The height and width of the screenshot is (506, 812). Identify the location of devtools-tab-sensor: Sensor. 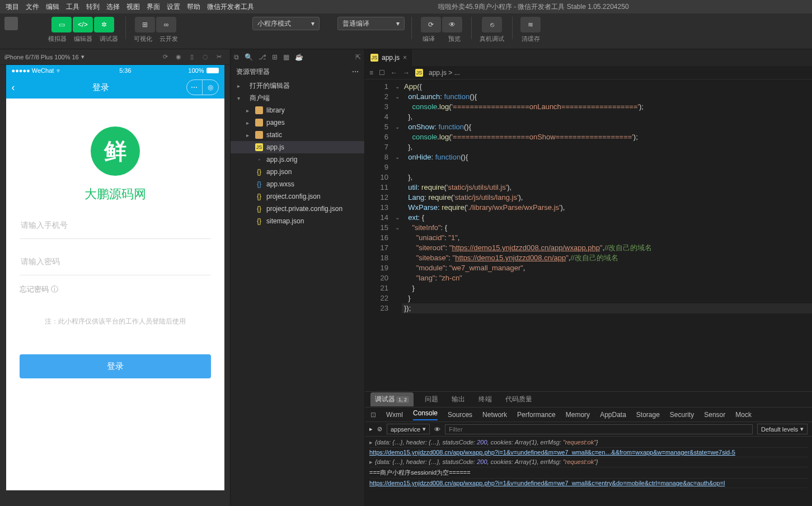
(715, 415).